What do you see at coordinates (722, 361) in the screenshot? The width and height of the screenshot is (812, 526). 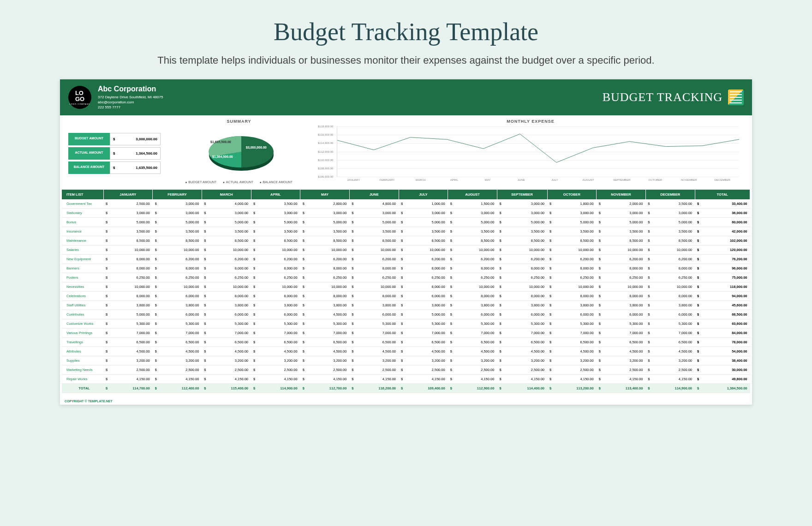 I see `row-total-cell: $38,400.00` at bounding box center [722, 361].